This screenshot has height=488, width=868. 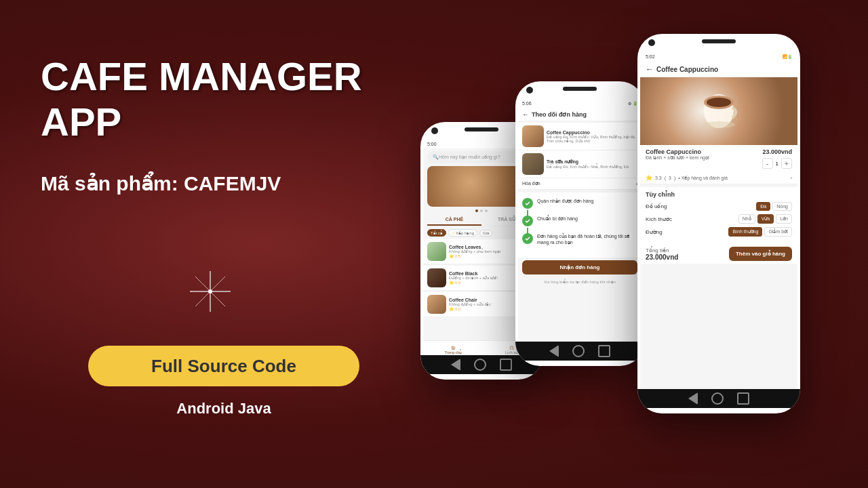 What do you see at coordinates (719, 206) in the screenshot?
I see `option-drink-type: Đồ uống Đá Nóng` at bounding box center [719, 206].